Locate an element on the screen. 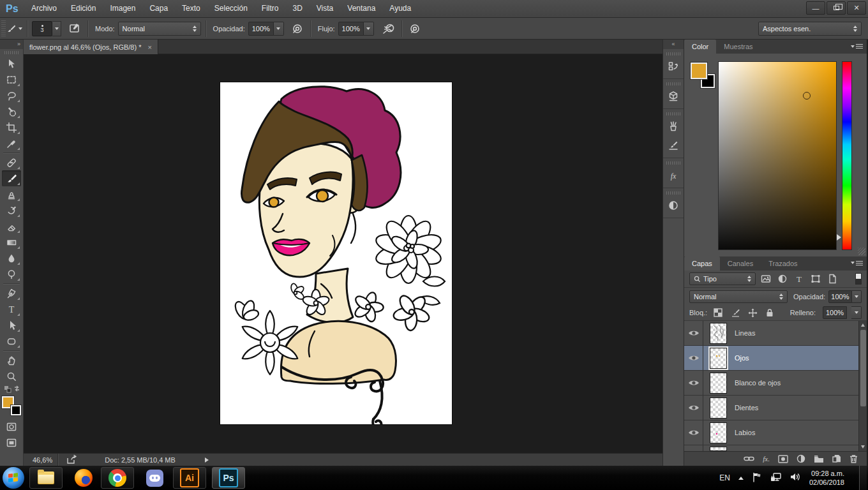 The image size is (868, 490). menu-edicion: Edición is located at coordinates (83, 9).